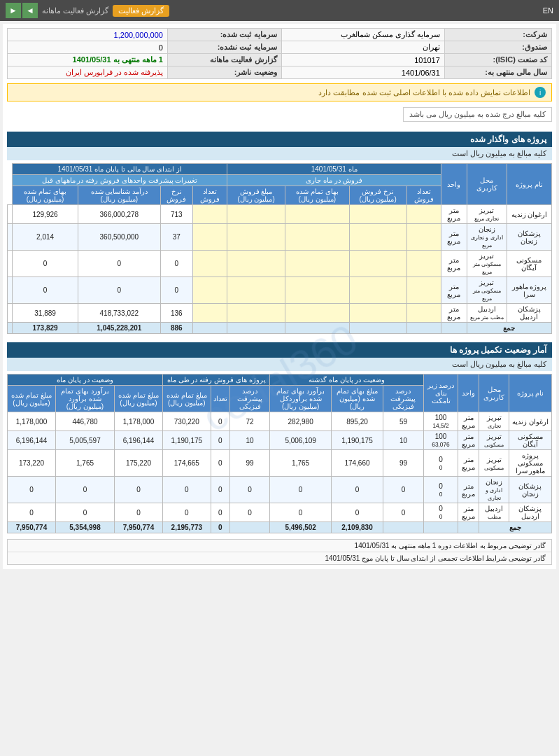 The height and width of the screenshot is (756, 559). Describe the element at coordinates (186, 399) in the screenshot. I see `s2-pr3: مبلغ تمام شده (میلیون ریال)` at that location.